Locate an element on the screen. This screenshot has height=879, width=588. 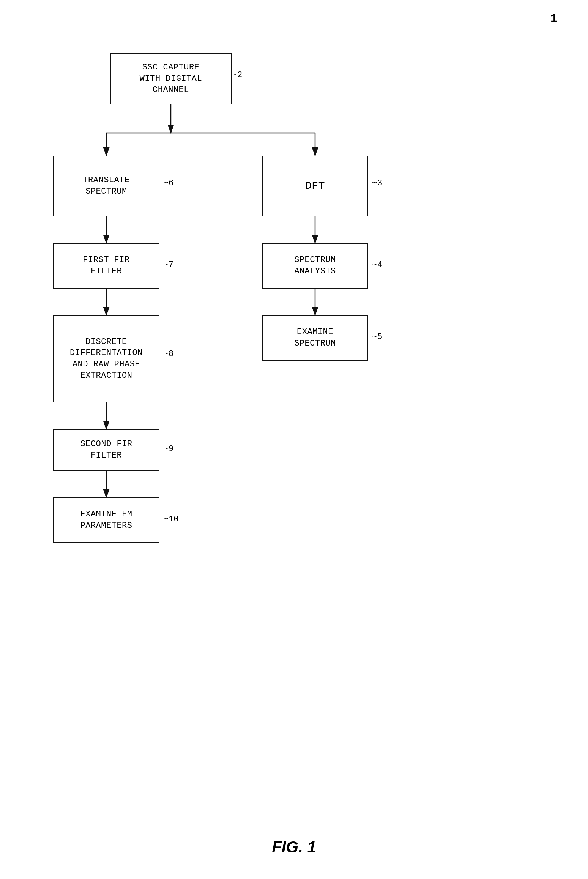
examine-fm-ref: 10 is located at coordinates (173, 519).